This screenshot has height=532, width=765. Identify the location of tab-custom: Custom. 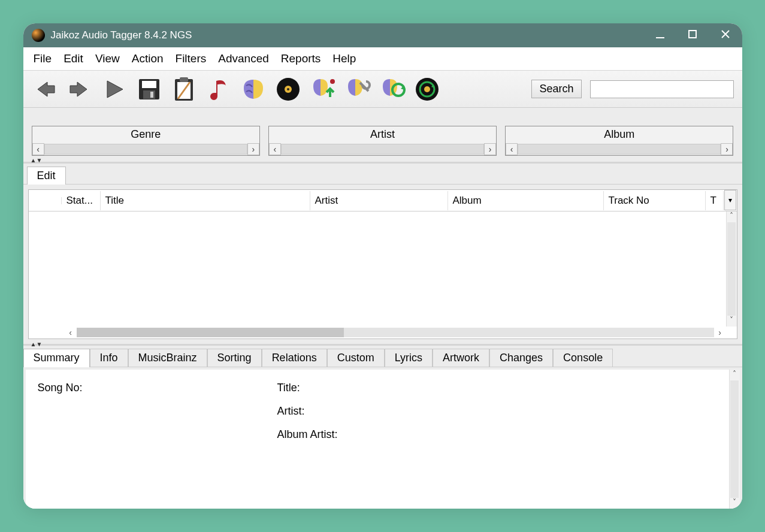
(356, 358).